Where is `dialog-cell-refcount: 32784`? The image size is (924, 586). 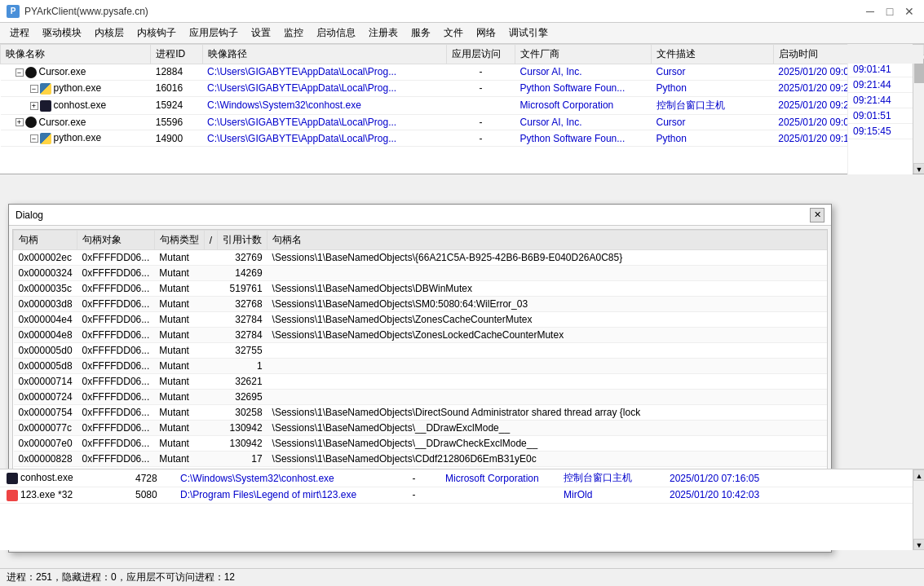
dialog-cell-refcount: 32784 is located at coordinates (243, 336).